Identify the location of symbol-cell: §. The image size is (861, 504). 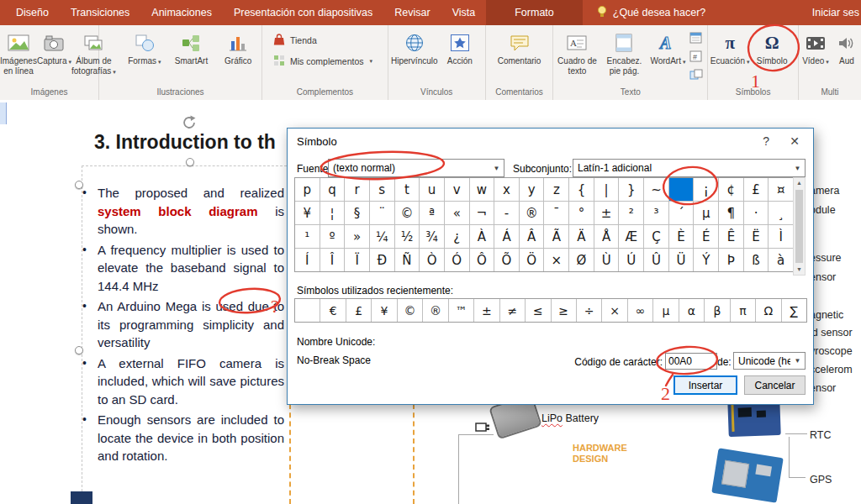
(357, 213).